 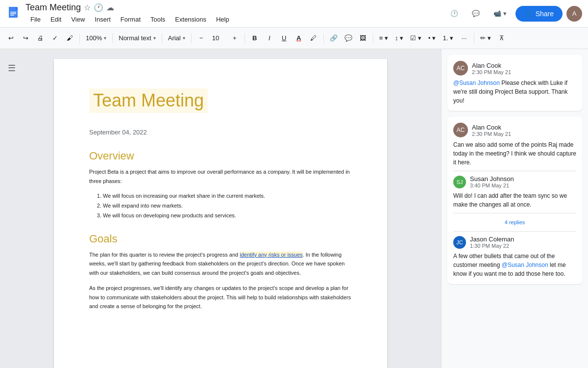 What do you see at coordinates (384, 38) in the screenshot?
I see `align-button: ≡ ▾` at bounding box center [384, 38].